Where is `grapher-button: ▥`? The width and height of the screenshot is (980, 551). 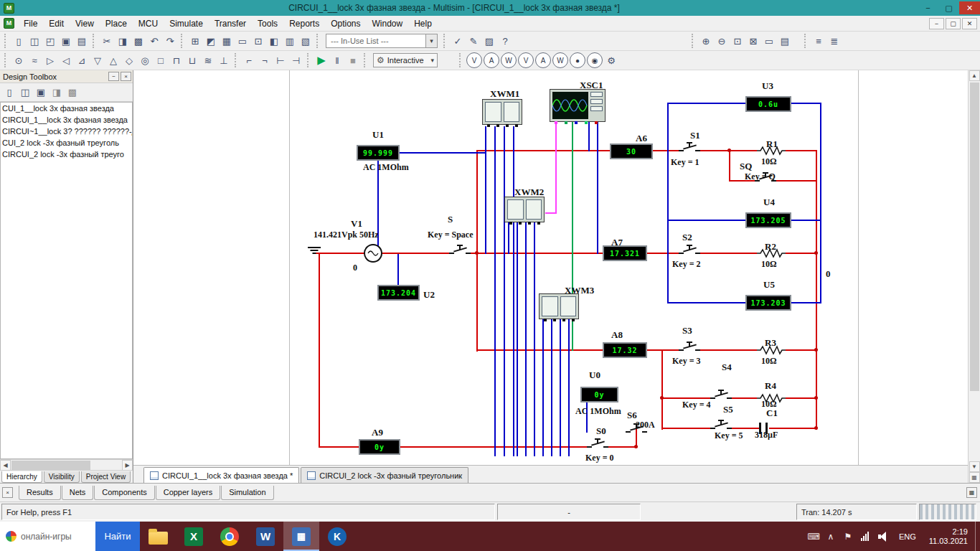
grapher-button: ▥ is located at coordinates (290, 41).